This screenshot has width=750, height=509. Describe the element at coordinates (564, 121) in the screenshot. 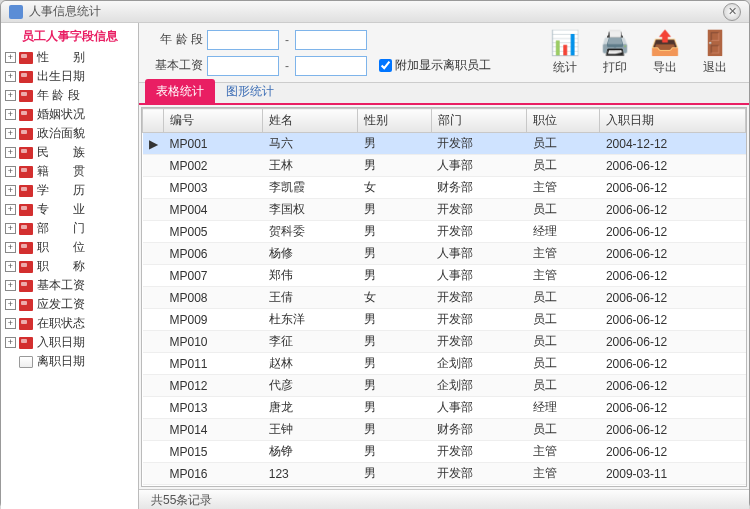

I see `column-header: 职位` at that location.